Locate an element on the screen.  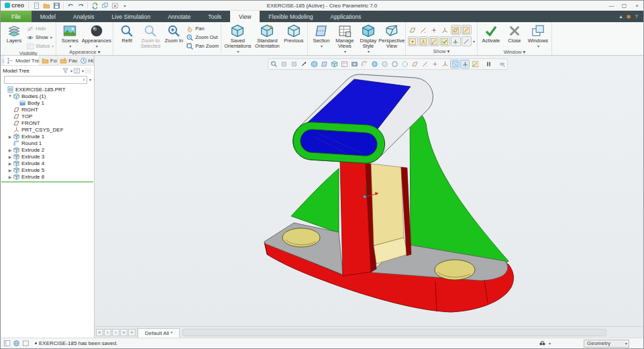
new-view-tab-icon: + is located at coordinates (131, 333).